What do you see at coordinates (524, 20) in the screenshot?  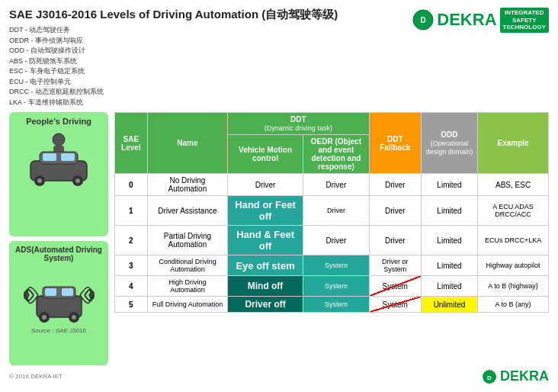 I see `dekra-tagline-icon: INTEGRATEDSAFETYTECHNOLOGY` at bounding box center [524, 20].